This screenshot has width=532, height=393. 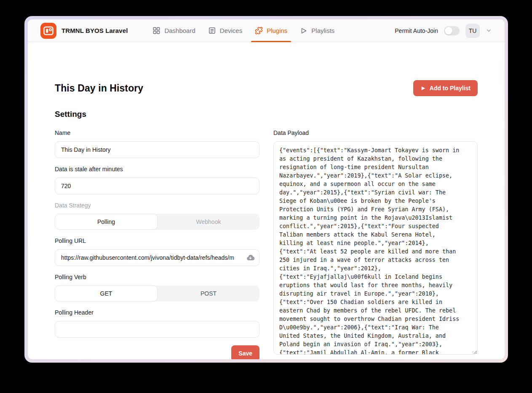 What do you see at coordinates (317, 30) in the screenshot?
I see `nav-item-playlists: Playlists` at bounding box center [317, 30].